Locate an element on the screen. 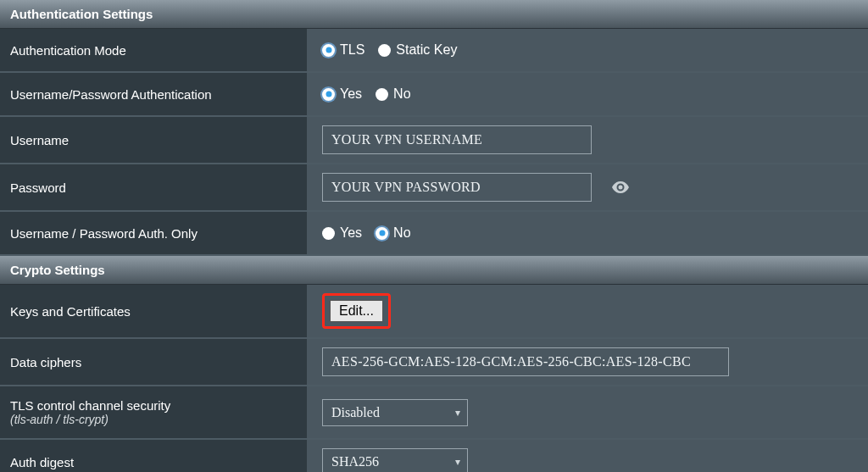 This screenshot has height=472, width=868. value-username is located at coordinates (587, 140).